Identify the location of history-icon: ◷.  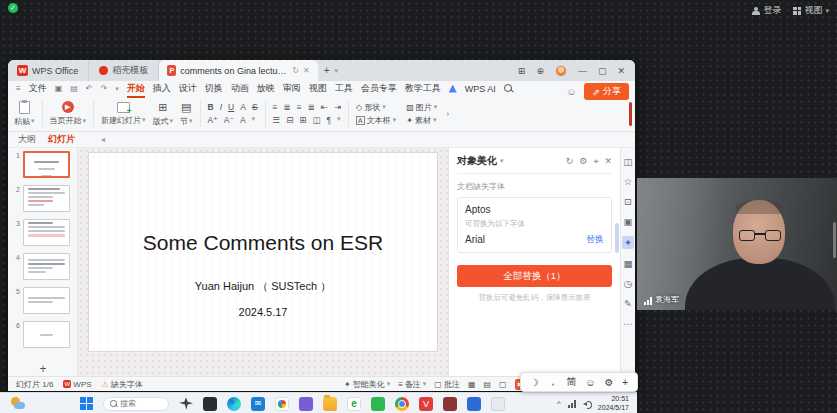
(628, 284).